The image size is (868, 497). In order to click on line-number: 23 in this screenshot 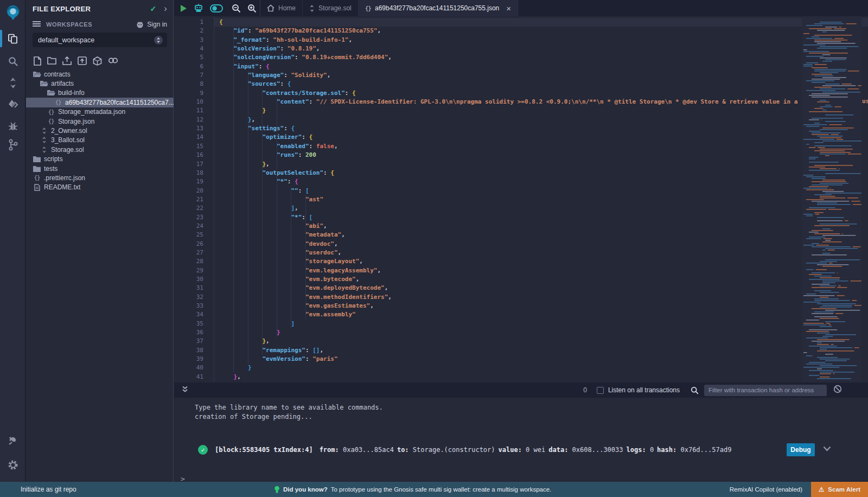, I will do `click(189, 218)`.